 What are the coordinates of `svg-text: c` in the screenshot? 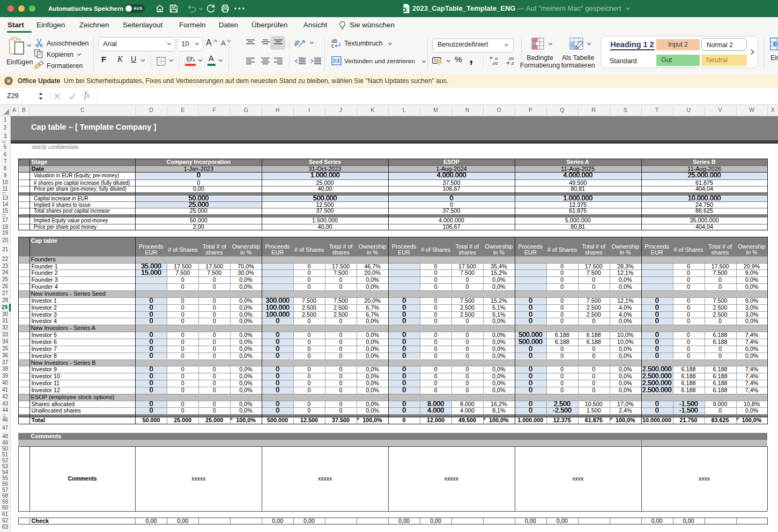 It's located at (332, 46).